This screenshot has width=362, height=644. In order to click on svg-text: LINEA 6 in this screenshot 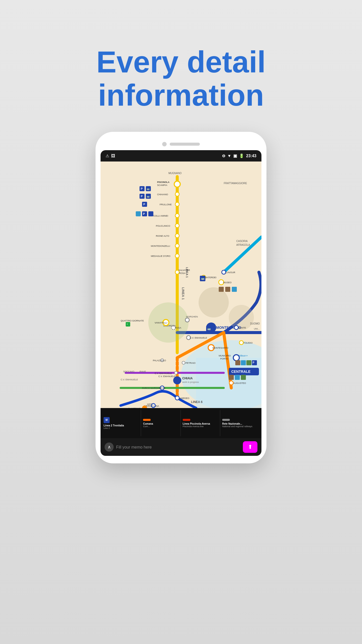, I will do `click(197, 402)`.